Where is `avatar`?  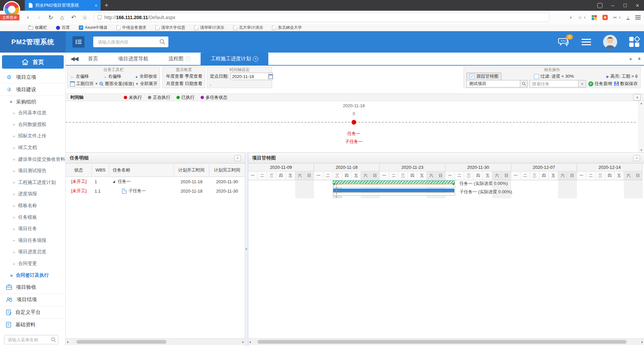 avatar is located at coordinates (610, 42).